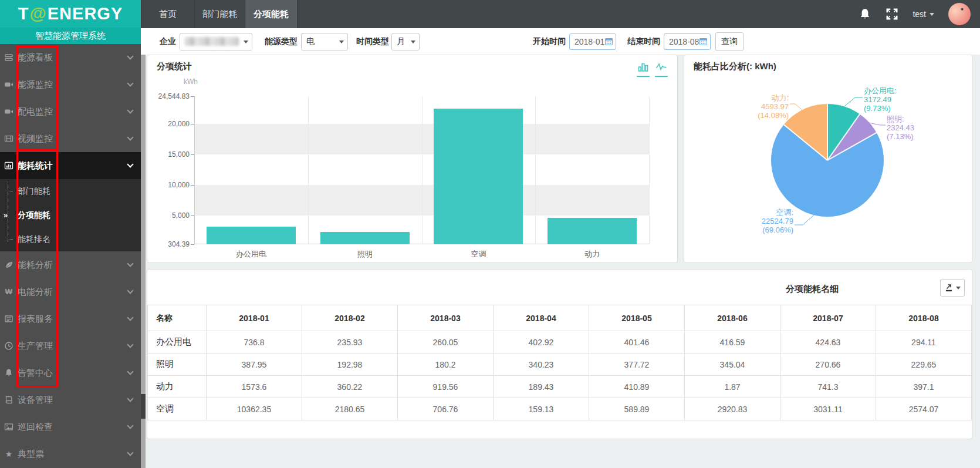  I want to click on tab-0: 首页, so click(168, 14).